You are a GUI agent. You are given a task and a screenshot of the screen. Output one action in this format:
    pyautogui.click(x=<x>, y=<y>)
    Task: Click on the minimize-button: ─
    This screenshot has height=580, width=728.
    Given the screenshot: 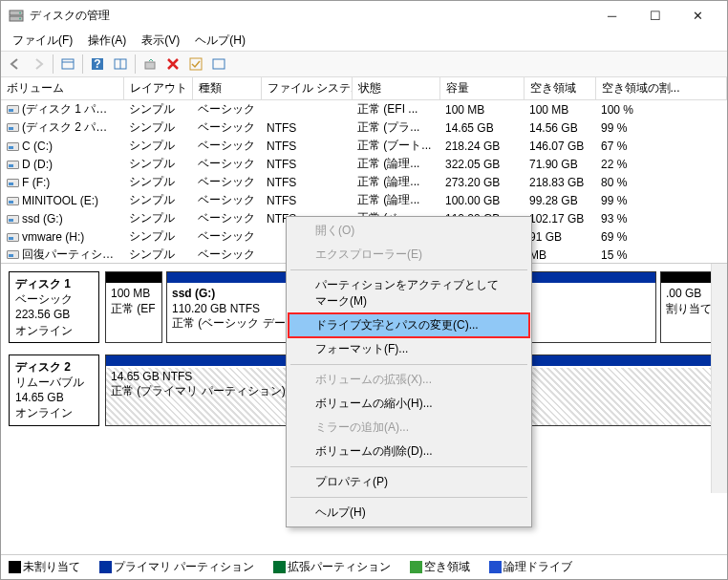 What is the action you would take?
    pyautogui.click(x=611, y=15)
    